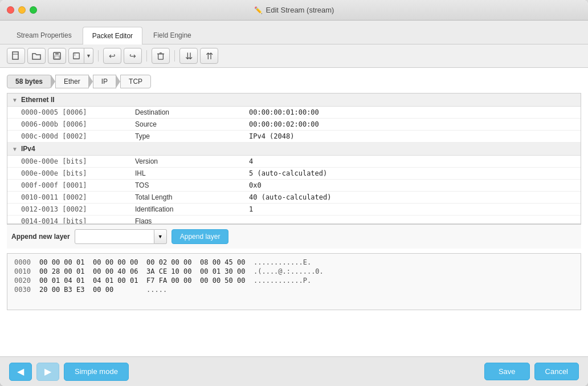 The height and width of the screenshot is (386, 588). What do you see at coordinates (294, 371) in the screenshot?
I see `bottom-bar: ◀ ▶ Simple mode Save Cancel` at bounding box center [294, 371].